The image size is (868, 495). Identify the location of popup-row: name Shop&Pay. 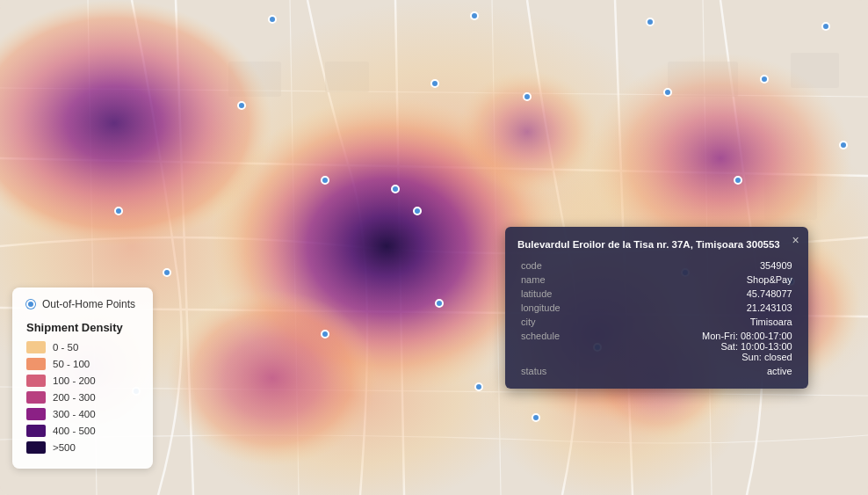
(657, 280).